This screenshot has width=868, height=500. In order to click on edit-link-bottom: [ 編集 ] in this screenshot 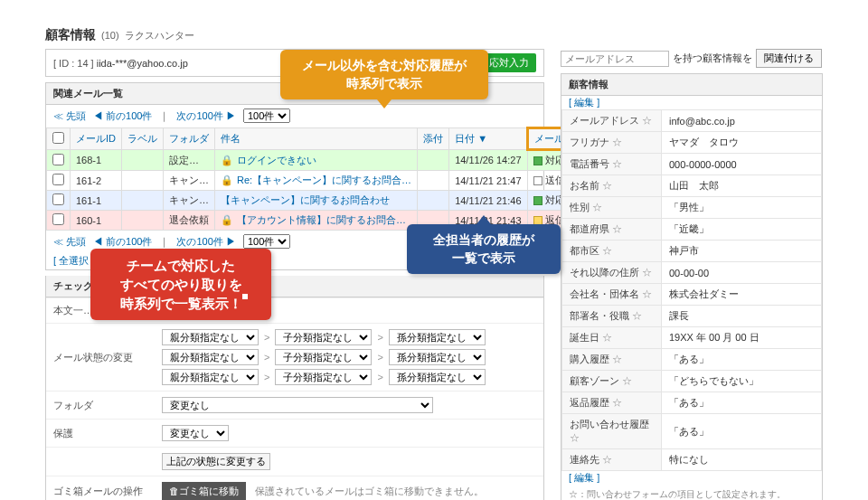, I will do `click(584, 477)`.